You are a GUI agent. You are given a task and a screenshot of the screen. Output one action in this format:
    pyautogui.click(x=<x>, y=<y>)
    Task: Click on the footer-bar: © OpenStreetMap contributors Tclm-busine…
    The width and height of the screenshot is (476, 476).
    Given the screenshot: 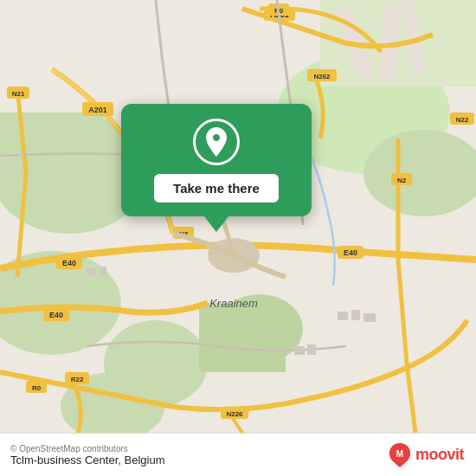 What is the action you would take?
    pyautogui.click(x=238, y=454)
    